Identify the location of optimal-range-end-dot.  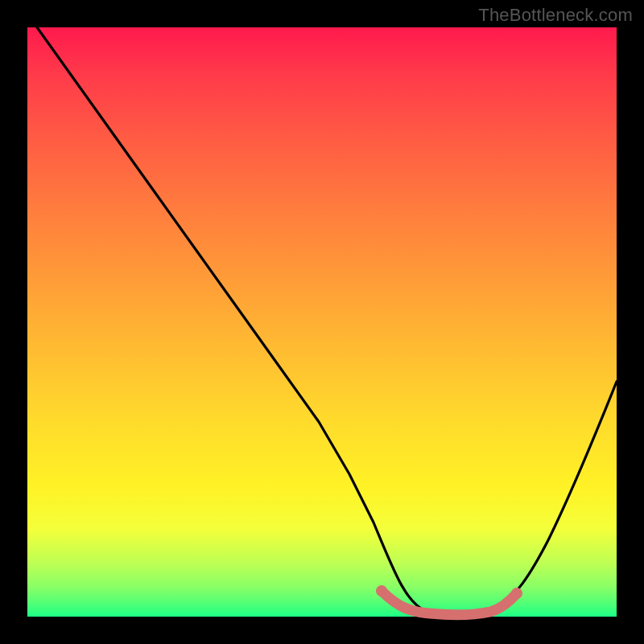
(517, 593).